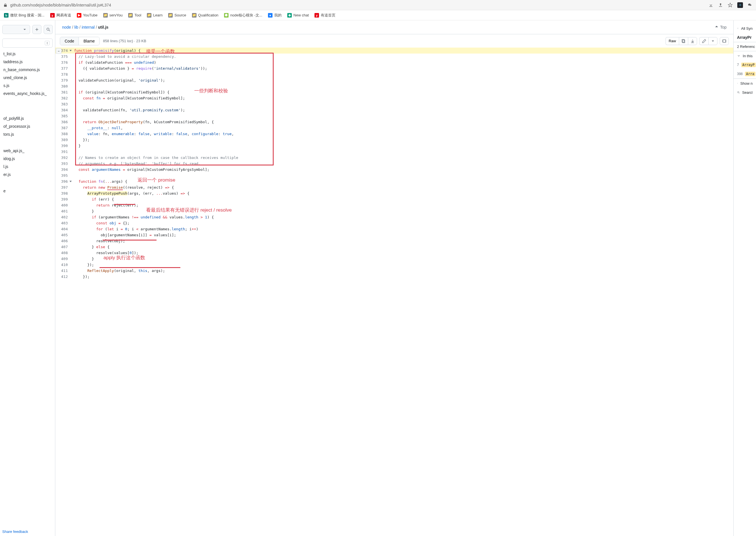  What do you see at coordinates (721, 27) in the screenshot?
I see `scroll-to-top-button: Top` at bounding box center [721, 27].